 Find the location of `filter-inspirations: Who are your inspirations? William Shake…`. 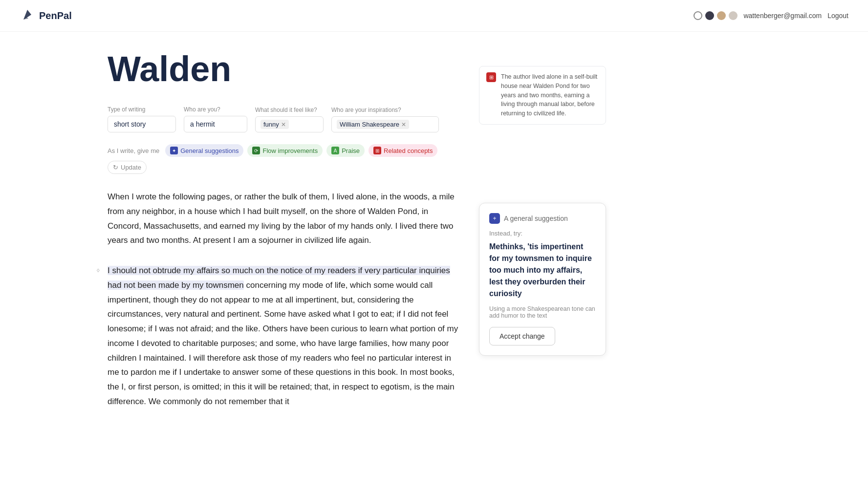

filter-inspirations: Who are your inspirations? William Shake… is located at coordinates (385, 119).